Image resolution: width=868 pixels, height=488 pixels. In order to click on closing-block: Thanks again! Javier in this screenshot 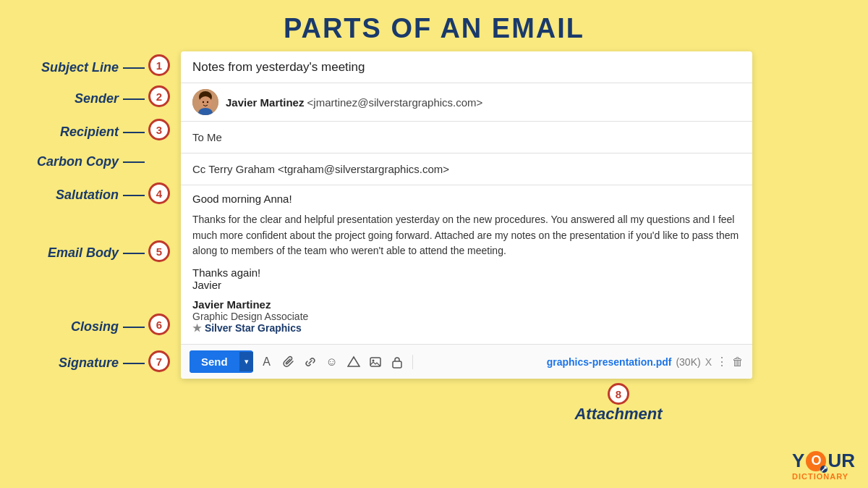, I will do `click(467, 279)`.